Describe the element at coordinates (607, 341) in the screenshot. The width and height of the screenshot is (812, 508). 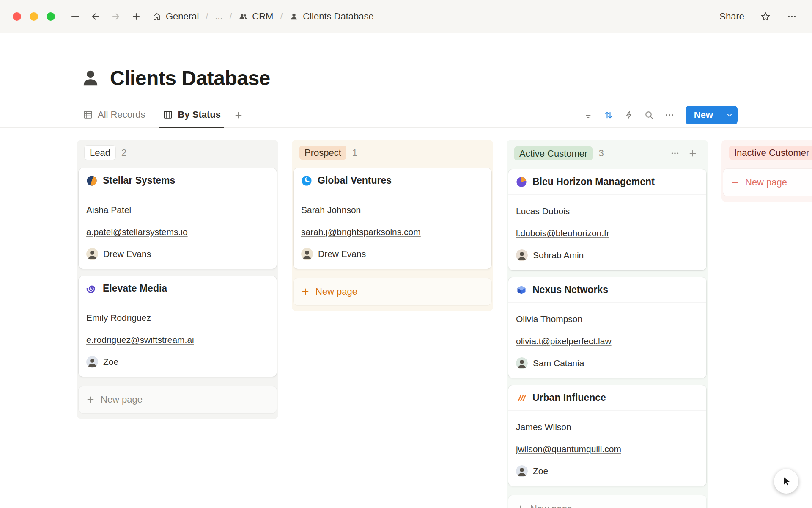
I see `contact-email: olivia.t@pixelperfect.law` at that location.